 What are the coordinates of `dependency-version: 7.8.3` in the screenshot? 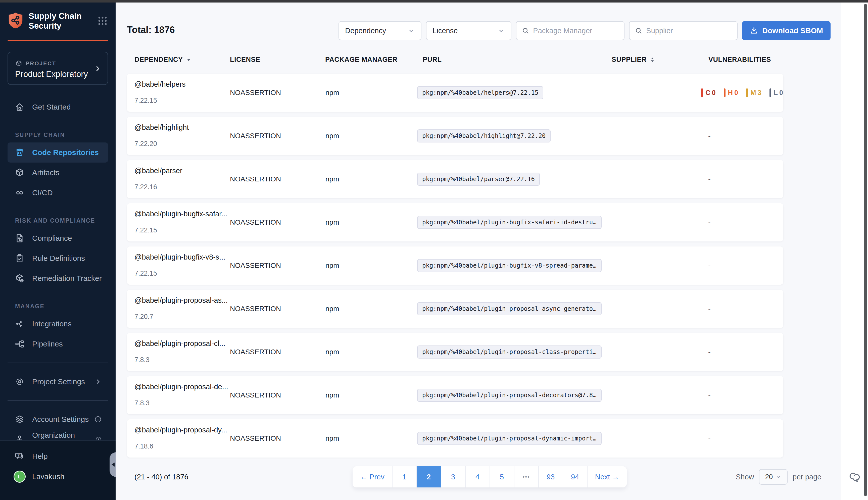 It's located at (142, 360).